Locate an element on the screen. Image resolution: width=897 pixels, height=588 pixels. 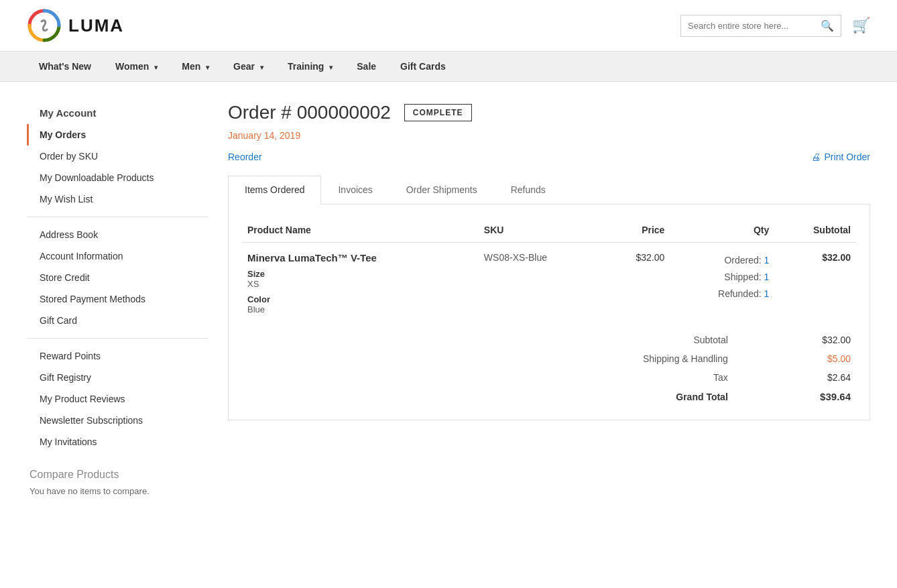
nav-item-gift-cards: Gift Cards is located at coordinates (423, 66).